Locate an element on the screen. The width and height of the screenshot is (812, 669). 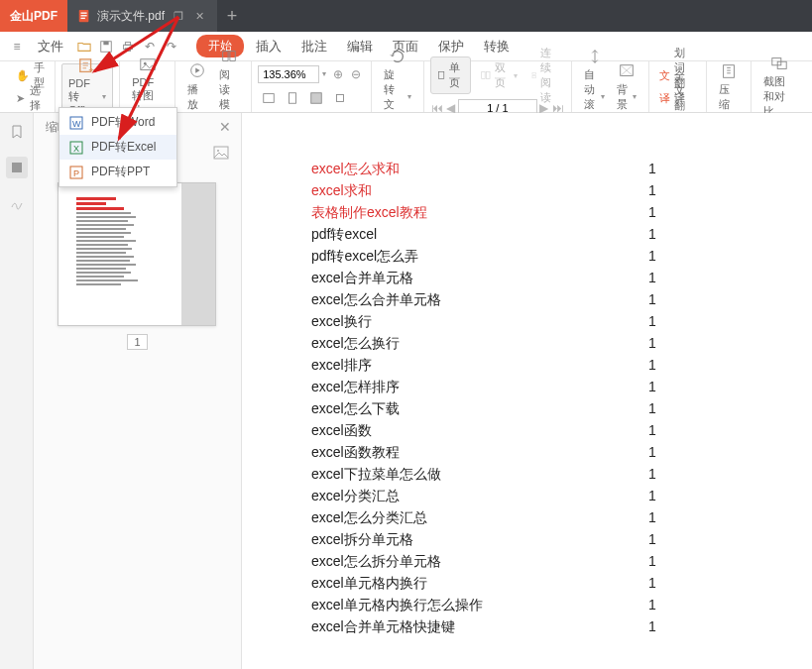
document-row: excel求和1 is located at coordinates (490, 190).